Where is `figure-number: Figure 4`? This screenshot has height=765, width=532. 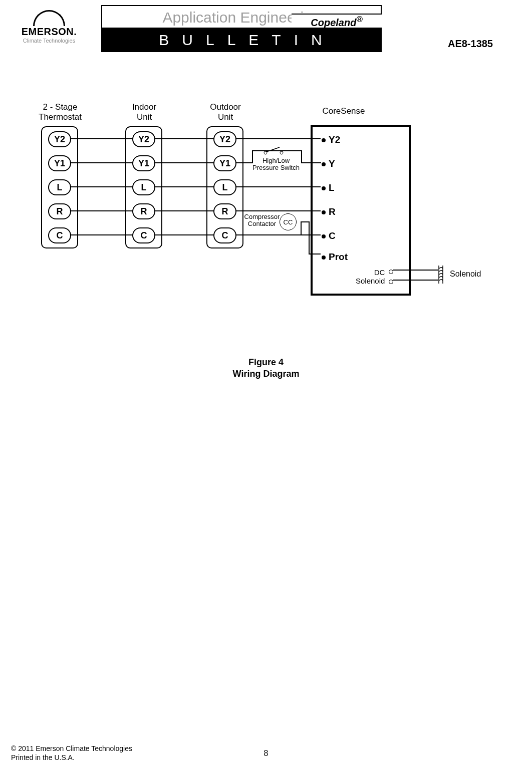
figure-number: Figure 4 is located at coordinates (266, 363).